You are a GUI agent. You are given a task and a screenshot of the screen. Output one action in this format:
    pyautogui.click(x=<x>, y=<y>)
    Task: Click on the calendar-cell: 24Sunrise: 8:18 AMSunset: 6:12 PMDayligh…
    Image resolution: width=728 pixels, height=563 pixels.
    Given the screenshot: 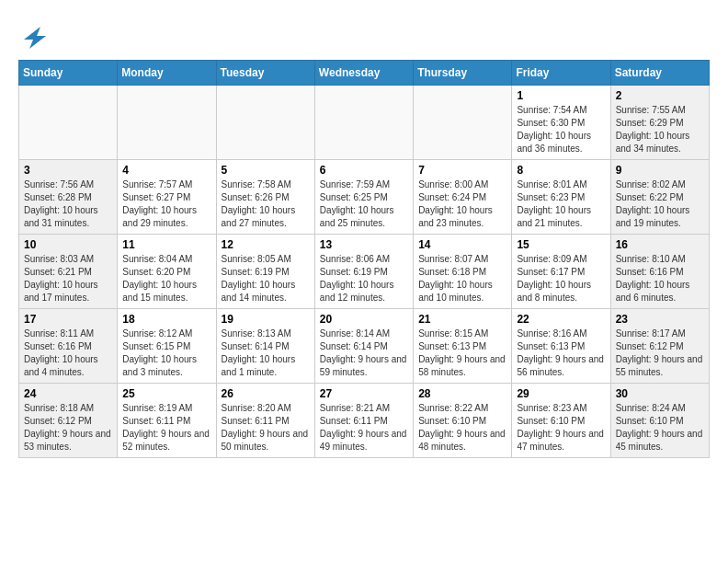 What is the action you would take?
    pyautogui.click(x=68, y=421)
    